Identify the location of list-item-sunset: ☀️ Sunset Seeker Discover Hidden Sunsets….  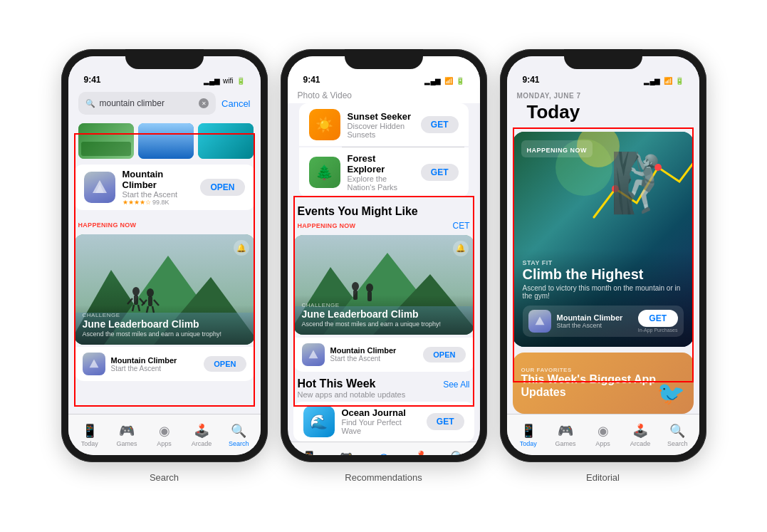
(384, 125).